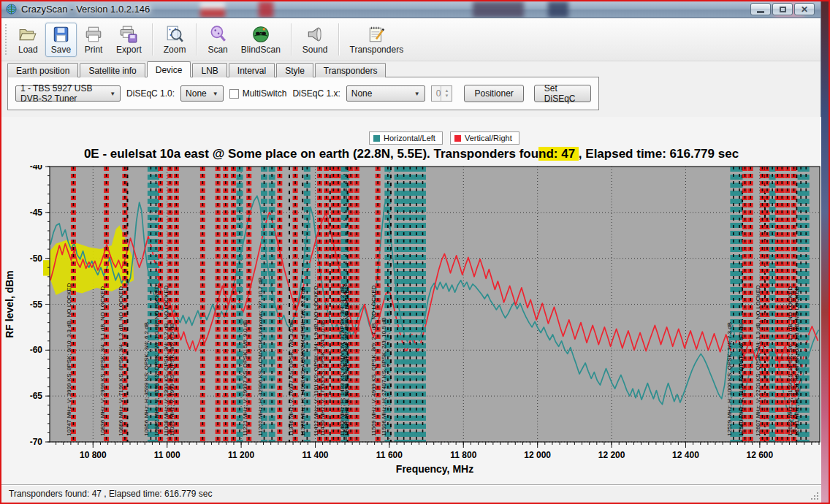  Describe the element at coordinates (685, 455) in the screenshot. I see `svg-text: 12 400` at that location.